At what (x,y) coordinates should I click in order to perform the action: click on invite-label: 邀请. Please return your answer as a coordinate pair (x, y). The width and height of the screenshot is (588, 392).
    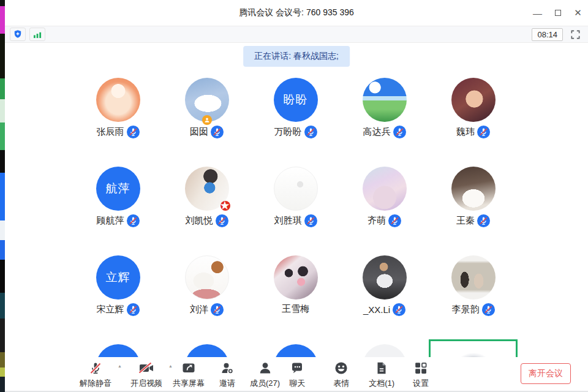
    Looking at the image, I should click on (227, 383).